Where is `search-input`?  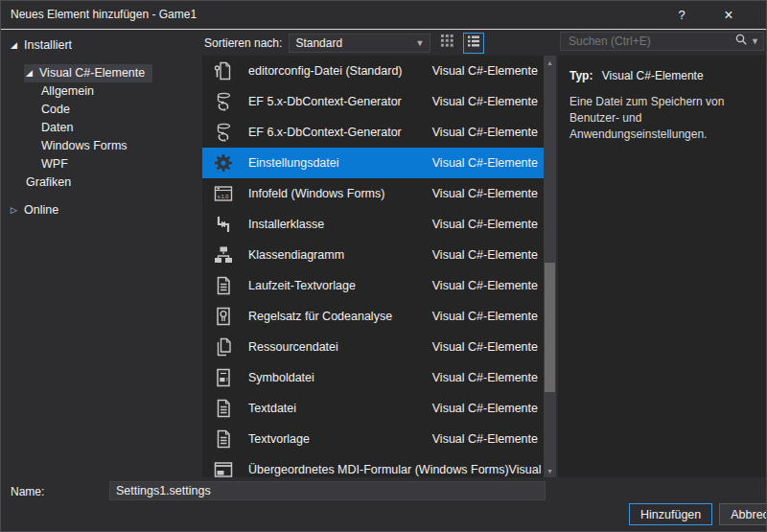
search-input is located at coordinates (650, 41).